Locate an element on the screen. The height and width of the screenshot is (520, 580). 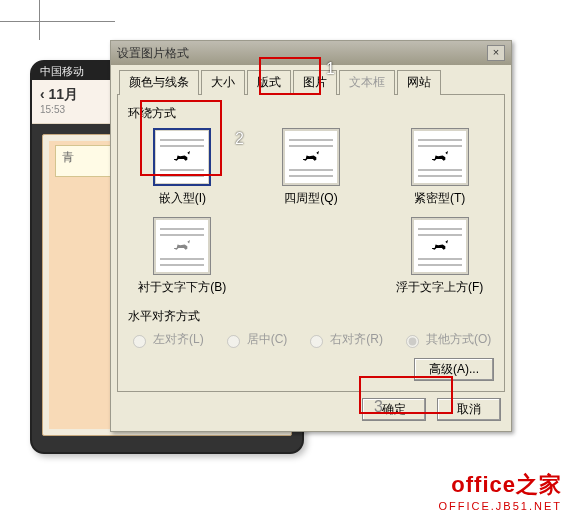
dialog-titlebar: 设置图片格式 × is located at coordinates (311, 53).